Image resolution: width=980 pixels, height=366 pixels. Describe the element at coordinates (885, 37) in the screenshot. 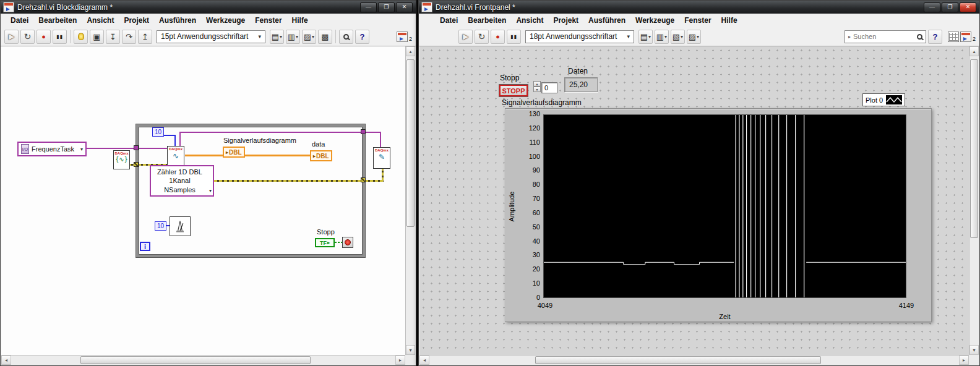

I see `search-box: ▸` at that location.